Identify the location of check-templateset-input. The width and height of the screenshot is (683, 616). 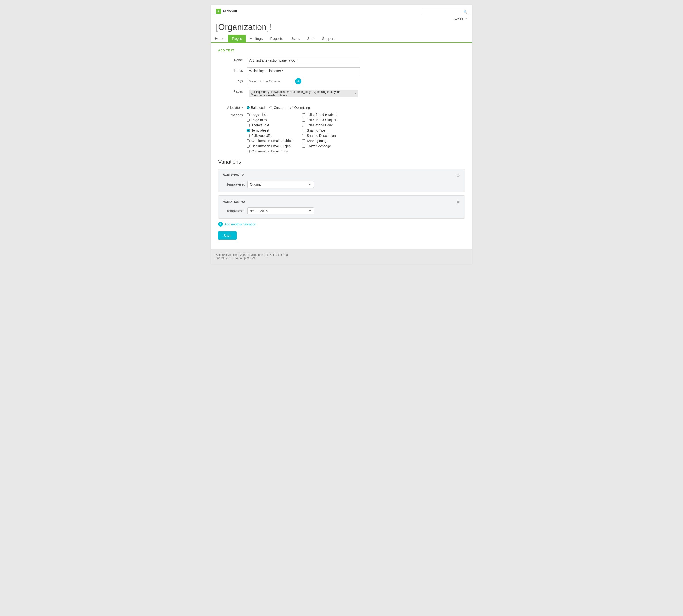
(248, 131).